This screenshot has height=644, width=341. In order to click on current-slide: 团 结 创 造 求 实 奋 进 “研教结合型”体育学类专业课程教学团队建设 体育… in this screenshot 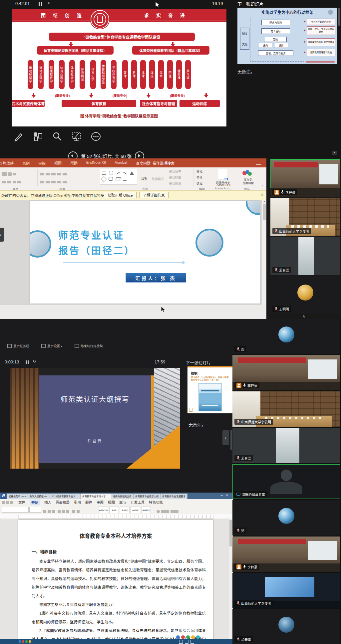, I will do `click(119, 68)`.